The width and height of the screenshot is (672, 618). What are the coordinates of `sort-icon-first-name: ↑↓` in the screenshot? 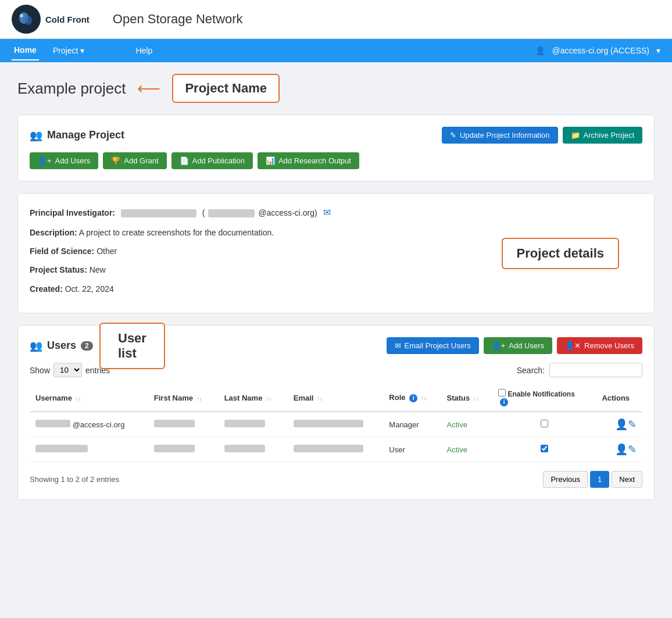 It's located at (199, 399).